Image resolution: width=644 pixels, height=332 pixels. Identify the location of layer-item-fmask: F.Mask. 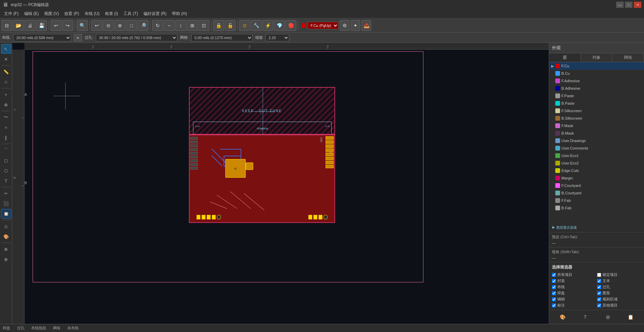
(597, 126).